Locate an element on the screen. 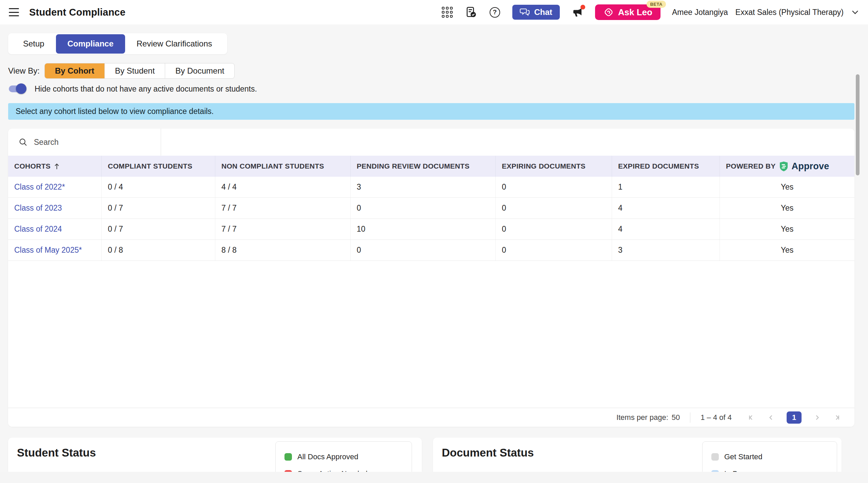 Image resolution: width=868 pixels, height=483 pixels. first-page-icon is located at coordinates (751, 418).